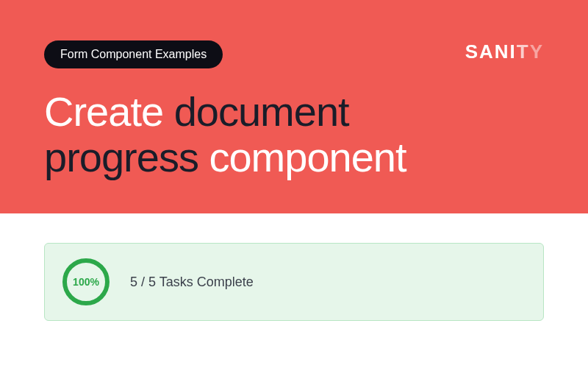 The width and height of the screenshot is (588, 368). What do you see at coordinates (523, 52) in the screenshot?
I see `brand-text-fade1: T` at bounding box center [523, 52].